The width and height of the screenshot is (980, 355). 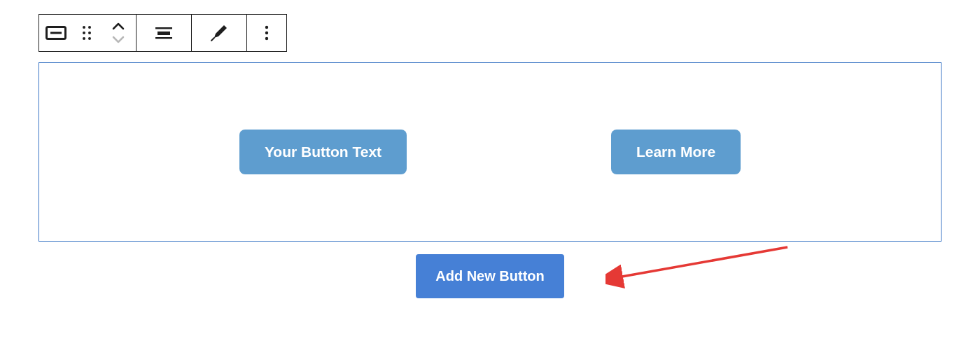 What do you see at coordinates (164, 33) in the screenshot?
I see `align-center-icon` at bounding box center [164, 33].